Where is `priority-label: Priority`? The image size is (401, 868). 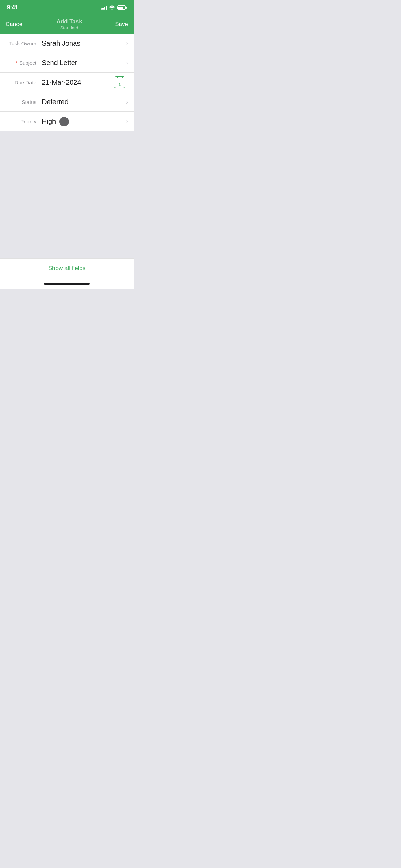
priority-label: Priority is located at coordinates (21, 121).